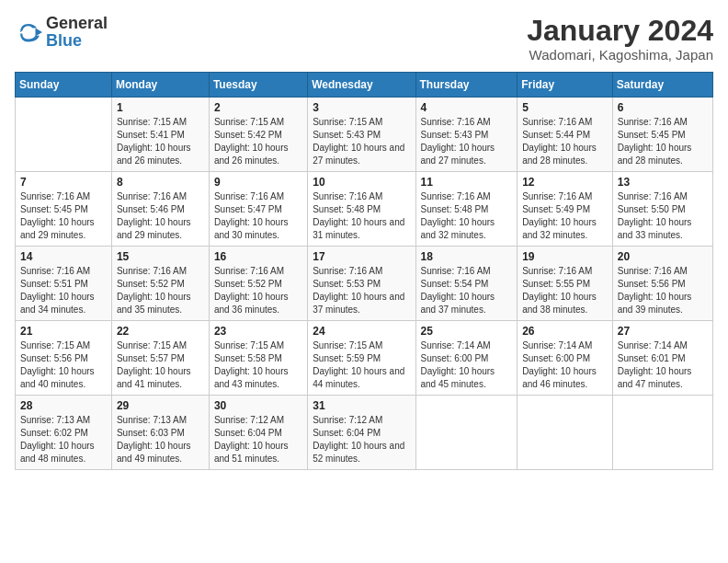 This screenshot has height=563, width=728. Describe the element at coordinates (63, 365) in the screenshot. I see `day-info: Sunrise: 7:15 AMSunset: 5:56 PMDaylight:…` at that location.